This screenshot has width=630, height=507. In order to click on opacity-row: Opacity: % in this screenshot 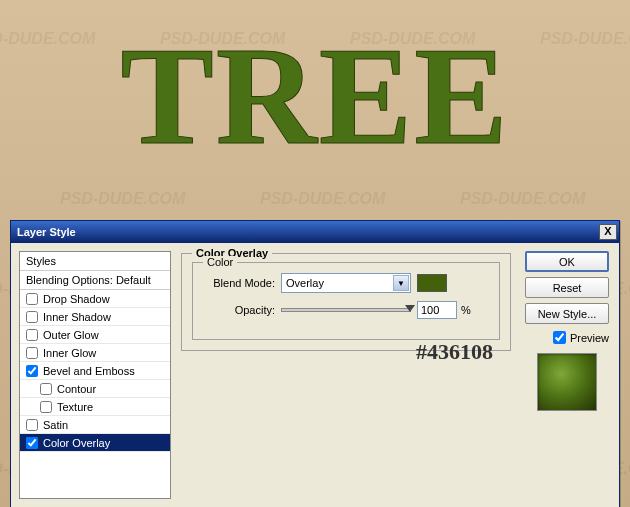, I will do `click(346, 310)`.